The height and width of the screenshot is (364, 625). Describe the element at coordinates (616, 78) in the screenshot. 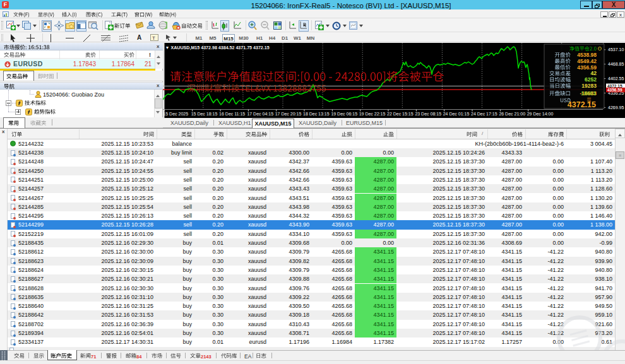

I see `svg-text: 4402.55` at that location.